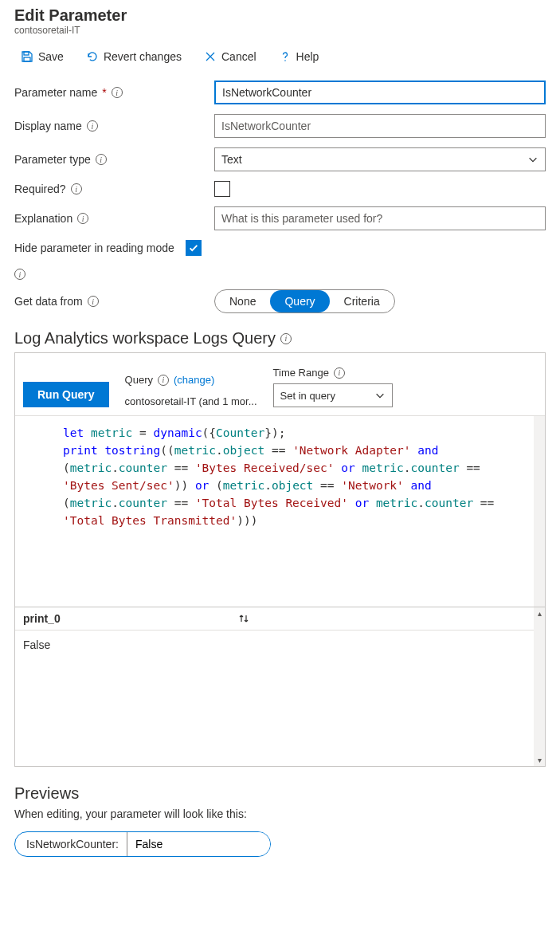 This screenshot has height=935, width=560. What do you see at coordinates (194, 248) in the screenshot?
I see `hide-param-checkbox` at bounding box center [194, 248].